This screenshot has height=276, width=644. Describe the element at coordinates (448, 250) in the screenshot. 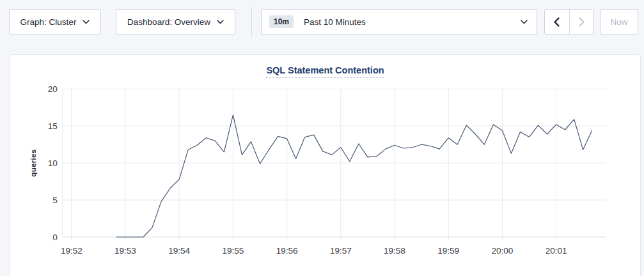

I see `svg-text: 19:59` at that location.